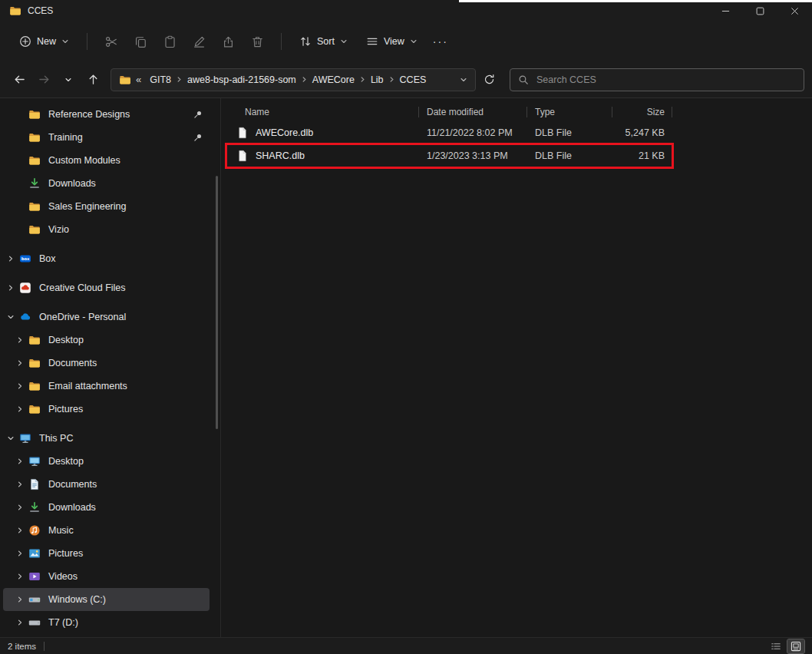 The image size is (812, 654). What do you see at coordinates (84, 160) in the screenshot?
I see `sidebar-item-label: Custom Modules` at bounding box center [84, 160].